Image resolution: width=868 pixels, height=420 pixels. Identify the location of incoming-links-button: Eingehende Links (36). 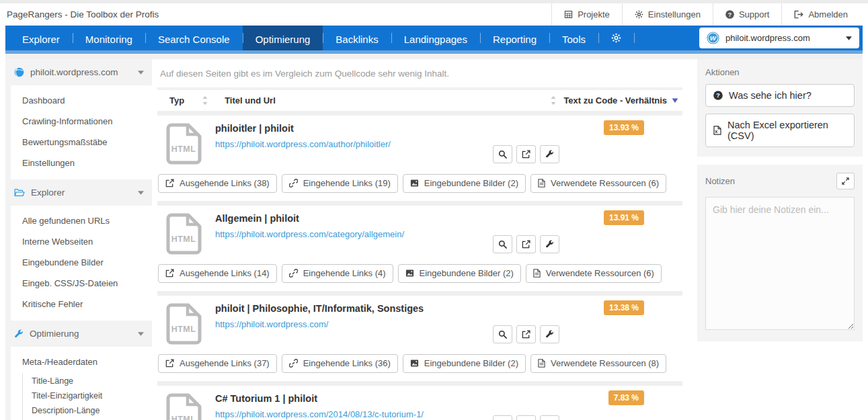
(340, 364).